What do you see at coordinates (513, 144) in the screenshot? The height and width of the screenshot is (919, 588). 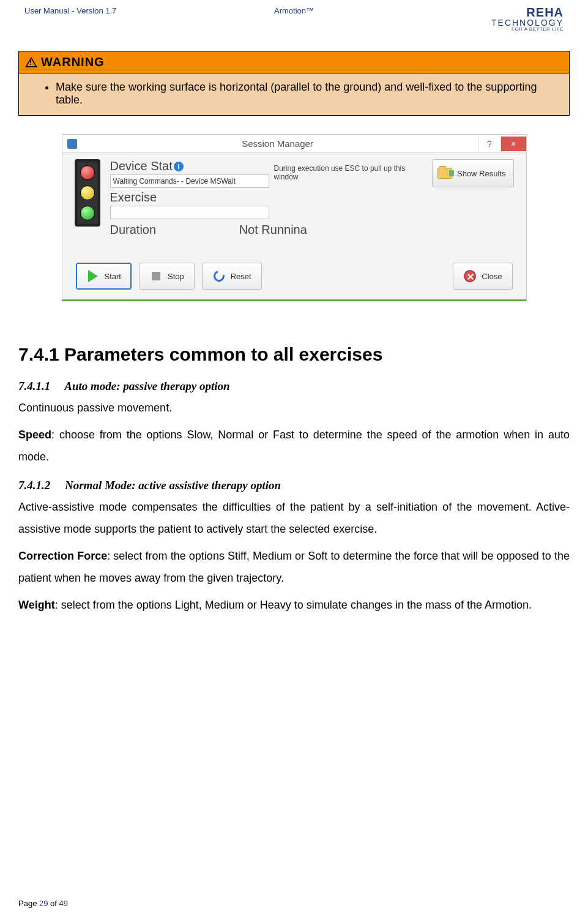 I see `window-close-button: ×` at bounding box center [513, 144].